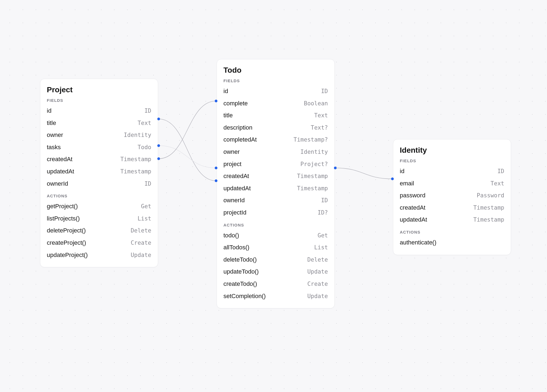  I want to click on entity-card-identity: Identity FIELDS idIDemailTextpasswordPas…, so click(452, 197).